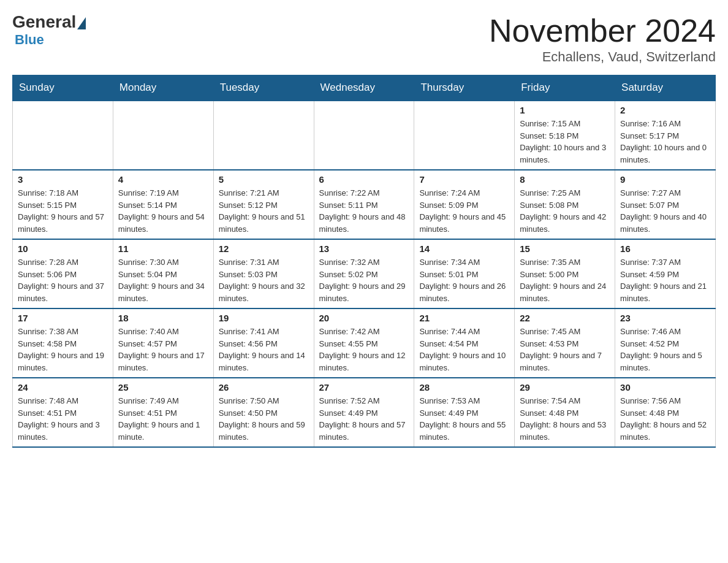 This screenshot has width=728, height=563. I want to click on day-number: 27, so click(364, 388).